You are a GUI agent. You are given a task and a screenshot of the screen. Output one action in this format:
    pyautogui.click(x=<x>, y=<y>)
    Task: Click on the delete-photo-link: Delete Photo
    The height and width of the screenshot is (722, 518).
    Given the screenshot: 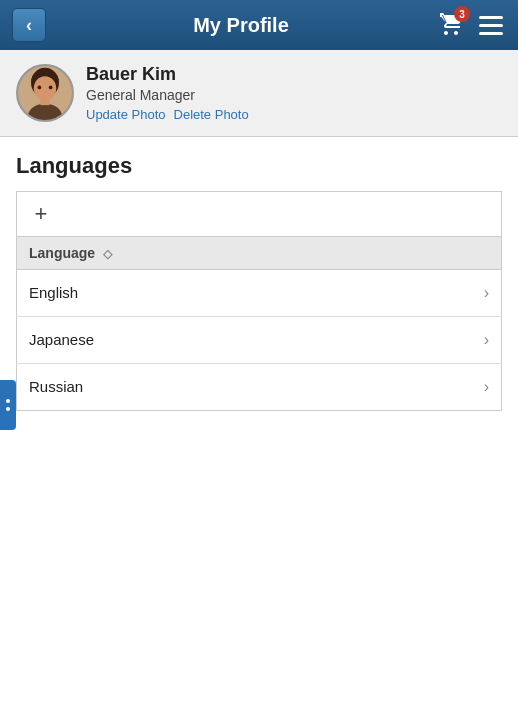 What is the action you would take?
    pyautogui.click(x=212, y=114)
    